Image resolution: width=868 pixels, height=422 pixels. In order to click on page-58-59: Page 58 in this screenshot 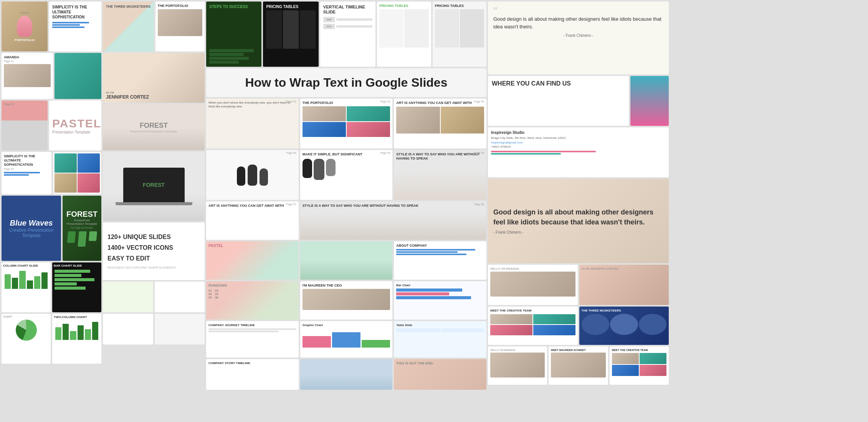, I will do `click(479, 204)`.